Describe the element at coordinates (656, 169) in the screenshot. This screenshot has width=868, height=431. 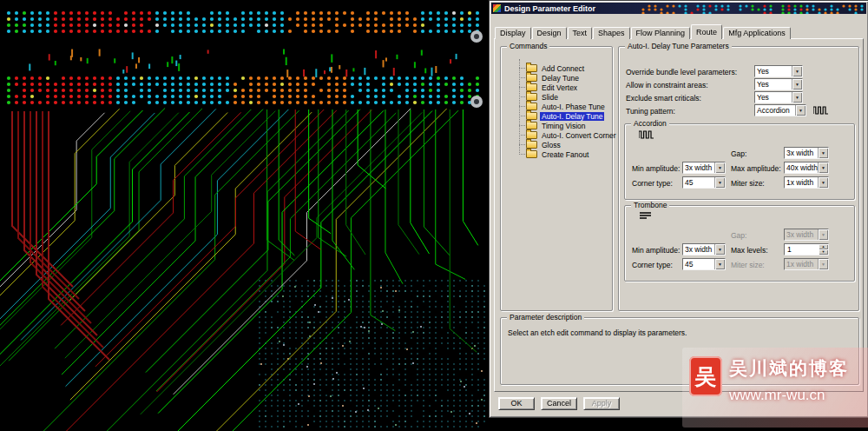
I see `acc-min-amplitude-label: Min amplitude:` at that location.